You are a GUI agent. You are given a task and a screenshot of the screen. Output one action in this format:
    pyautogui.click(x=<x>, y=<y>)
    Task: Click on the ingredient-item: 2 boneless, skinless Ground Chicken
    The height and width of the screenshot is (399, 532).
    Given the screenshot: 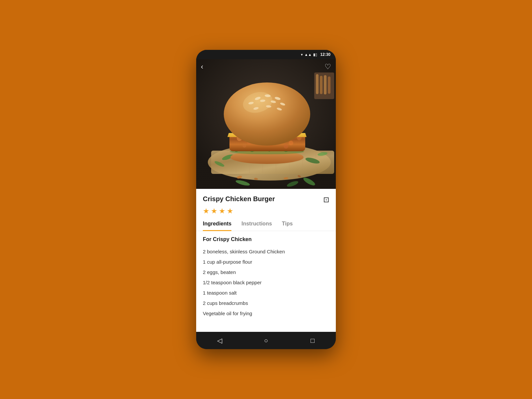 What is the action you would take?
    pyautogui.click(x=266, y=251)
    